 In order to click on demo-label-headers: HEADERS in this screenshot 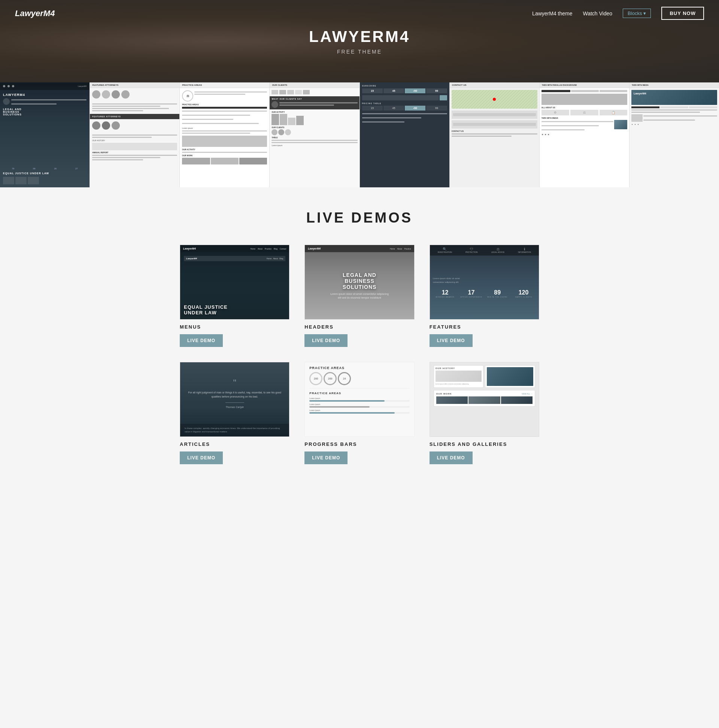, I will do `click(359, 327)`.